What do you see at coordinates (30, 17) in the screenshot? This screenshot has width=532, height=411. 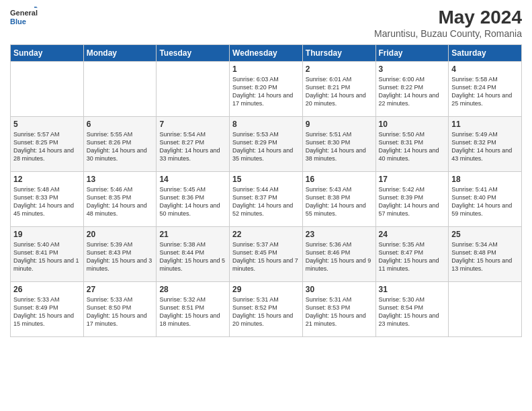 I see `logo: General Blue` at bounding box center [30, 17].